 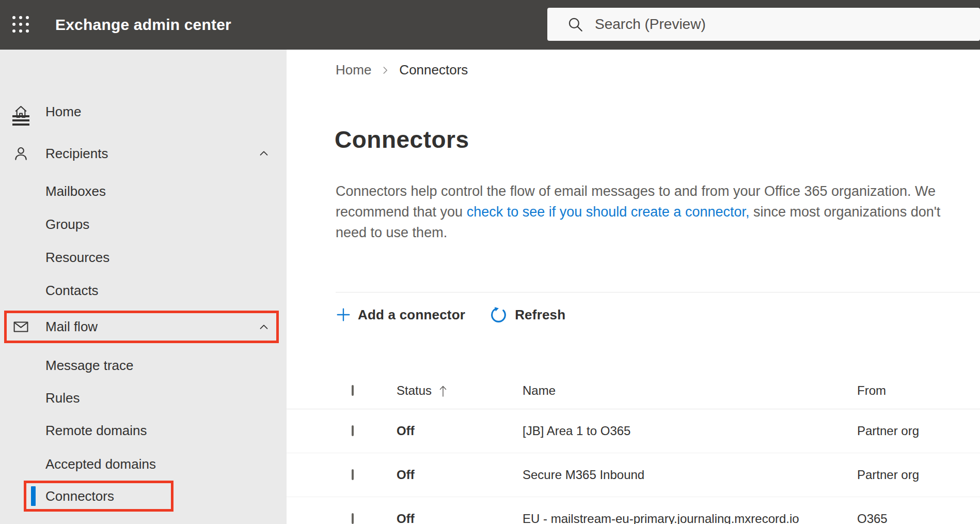 I want to click on sidebar-item-groups: Groups, so click(x=144, y=224).